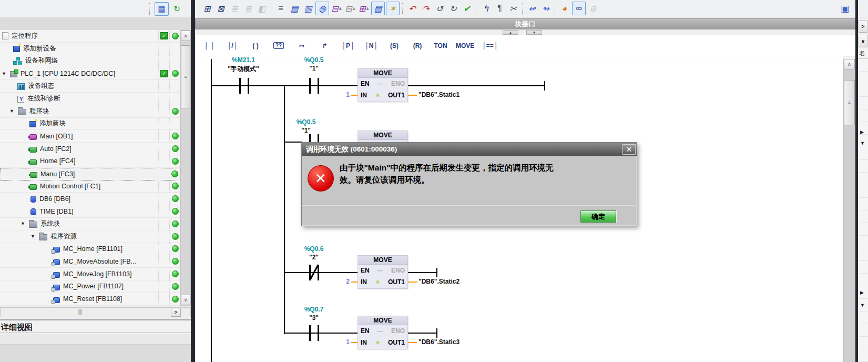  What do you see at coordinates (90, 299) in the screenshot?
I see `tree-row: MC_Reset [FB1108] ✓` at bounding box center [90, 299].